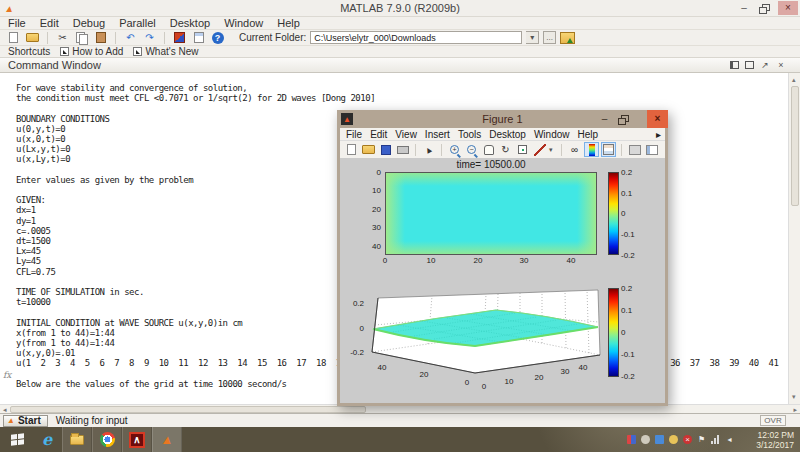  I want to click on tray-flag-icon: ⚑, so click(702, 440).